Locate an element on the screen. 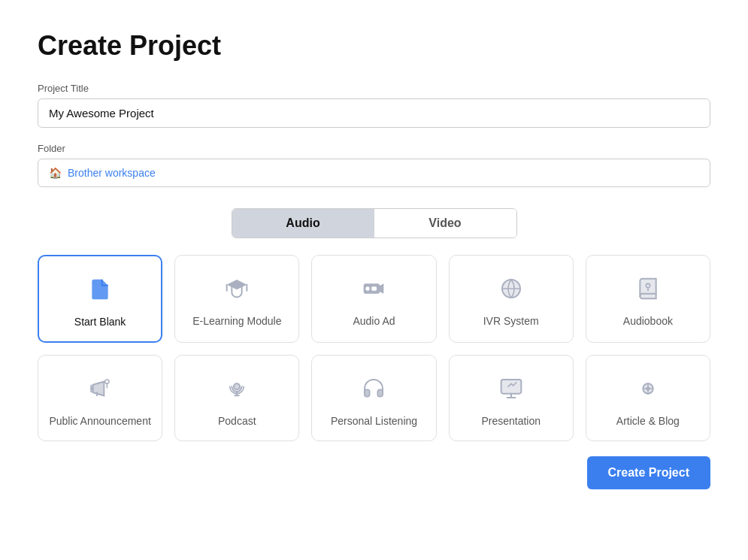 The width and height of the screenshot is (748, 560). audiobook-icon is located at coordinates (648, 292).